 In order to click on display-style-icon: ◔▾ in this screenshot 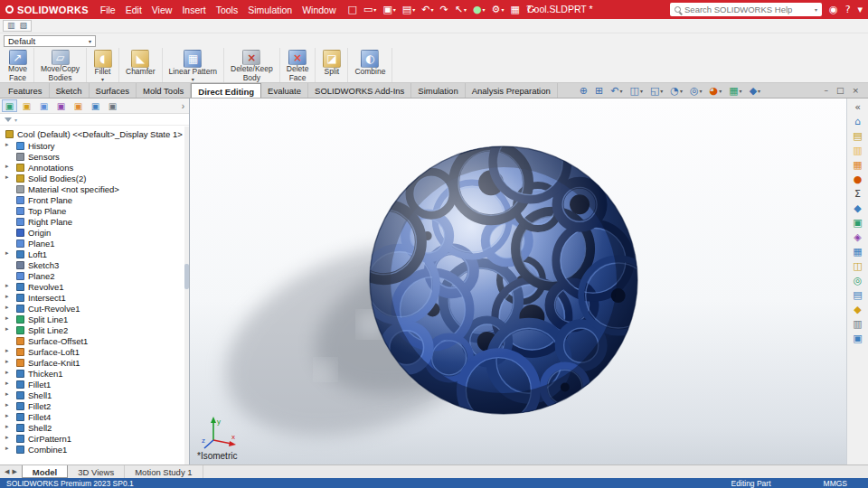, I will do `click(676, 90)`.